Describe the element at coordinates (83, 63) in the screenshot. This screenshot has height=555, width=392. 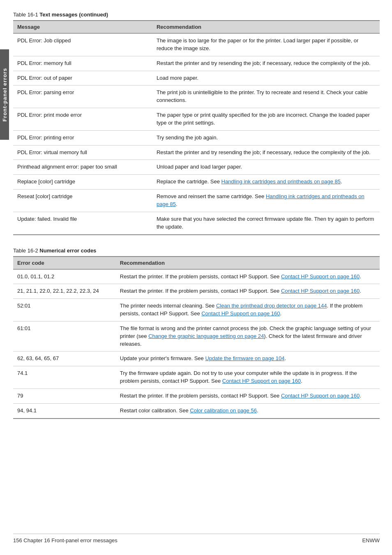
I see `table1-message-cell: PDL Error: memory full` at that location.